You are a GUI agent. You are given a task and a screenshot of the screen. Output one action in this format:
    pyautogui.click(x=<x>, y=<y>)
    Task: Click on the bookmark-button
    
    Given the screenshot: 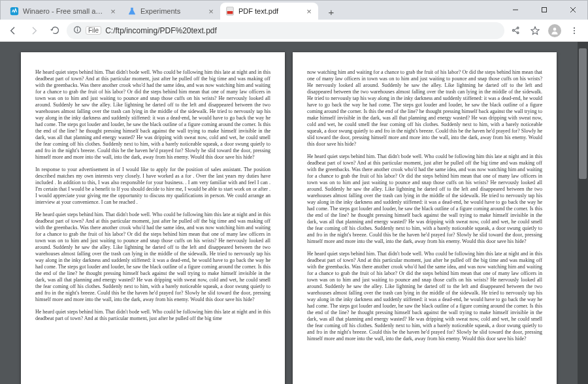 What is the action you would take?
    pyautogui.click(x=535, y=31)
    